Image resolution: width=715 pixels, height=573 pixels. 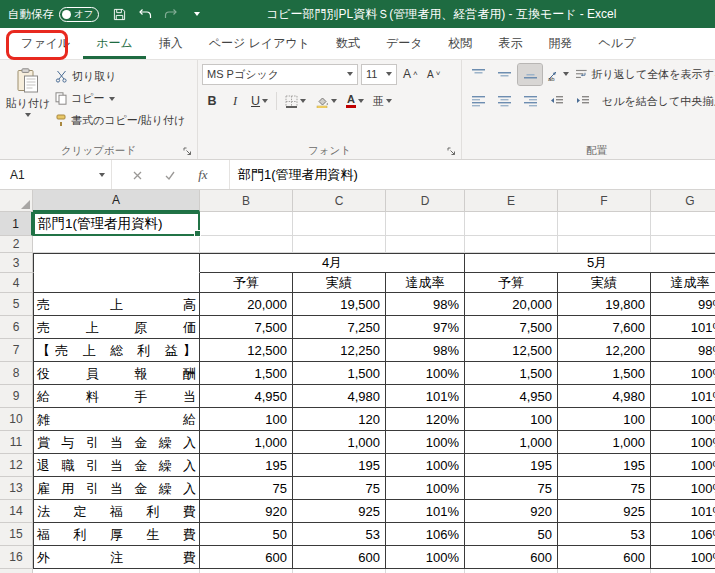 What do you see at coordinates (119, 14) in the screenshot?
I see `save-button` at bounding box center [119, 14].